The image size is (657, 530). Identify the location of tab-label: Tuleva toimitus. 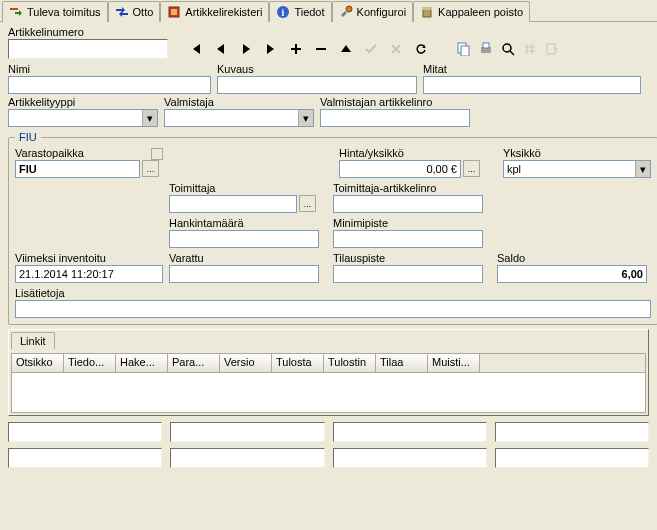
(64, 12).